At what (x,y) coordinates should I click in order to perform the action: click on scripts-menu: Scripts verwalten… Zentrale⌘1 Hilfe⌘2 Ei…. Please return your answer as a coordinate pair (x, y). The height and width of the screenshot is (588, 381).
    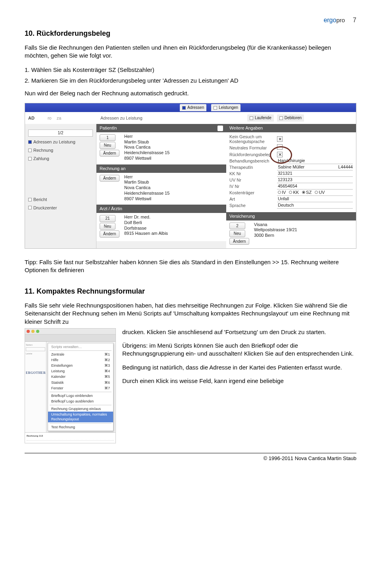
    Looking at the image, I should click on (81, 387).